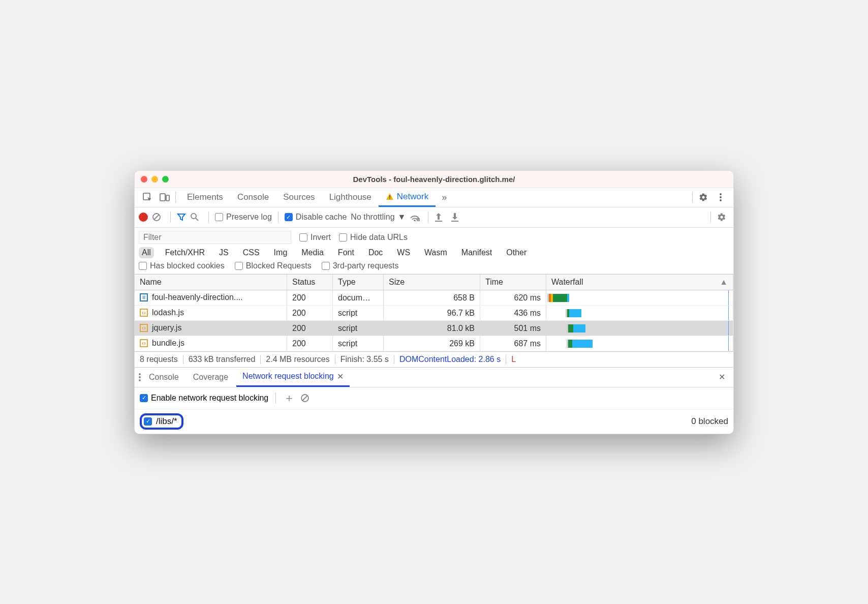 The width and height of the screenshot is (868, 604). I want to click on tab-network: Network, so click(407, 197).